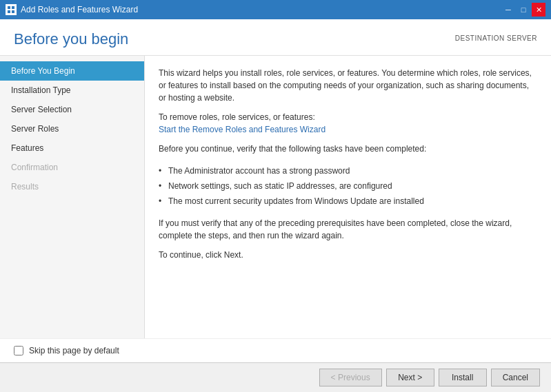 The image size is (551, 392). I want to click on titlebar-left: Add Roles and Features Wizard, so click(72, 10).